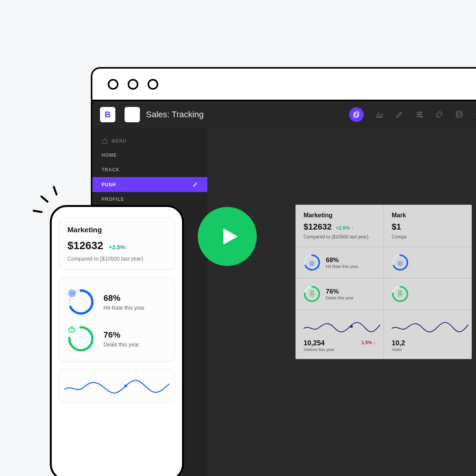  Describe the element at coordinates (124, 308) in the screenshot. I see `hitrate-label: Hit Rate this year` at that location.